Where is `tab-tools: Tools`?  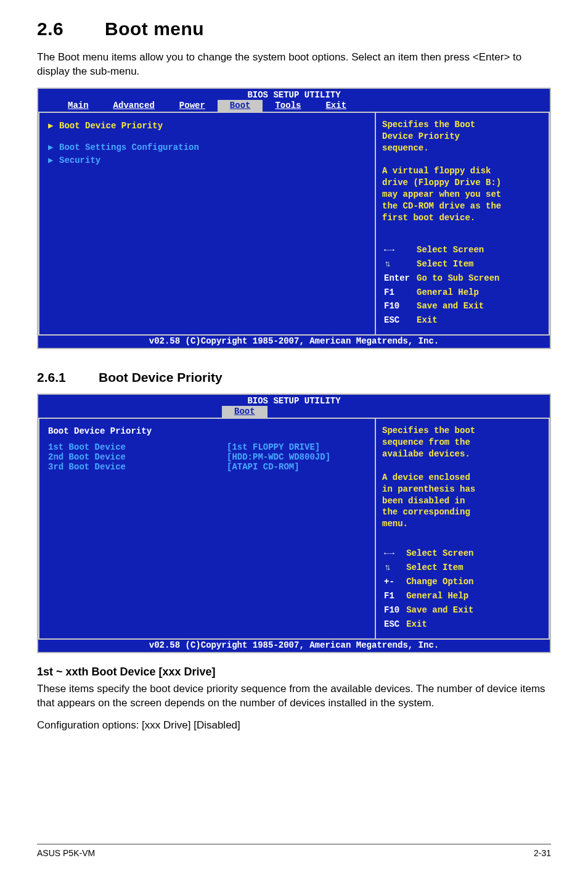 tab-tools: Tools is located at coordinates (288, 106).